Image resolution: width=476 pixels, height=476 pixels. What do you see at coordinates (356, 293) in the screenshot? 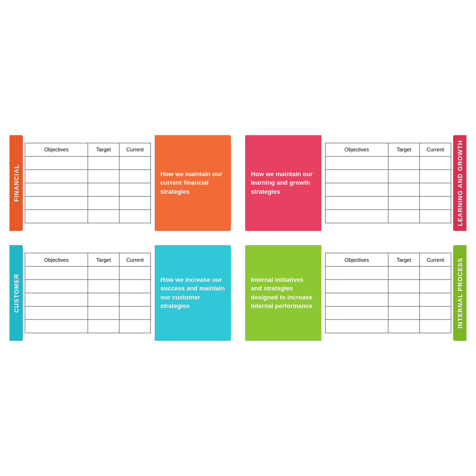
I see `internal-quadrant: Internal initiatives and strategies desi…` at bounding box center [356, 293].